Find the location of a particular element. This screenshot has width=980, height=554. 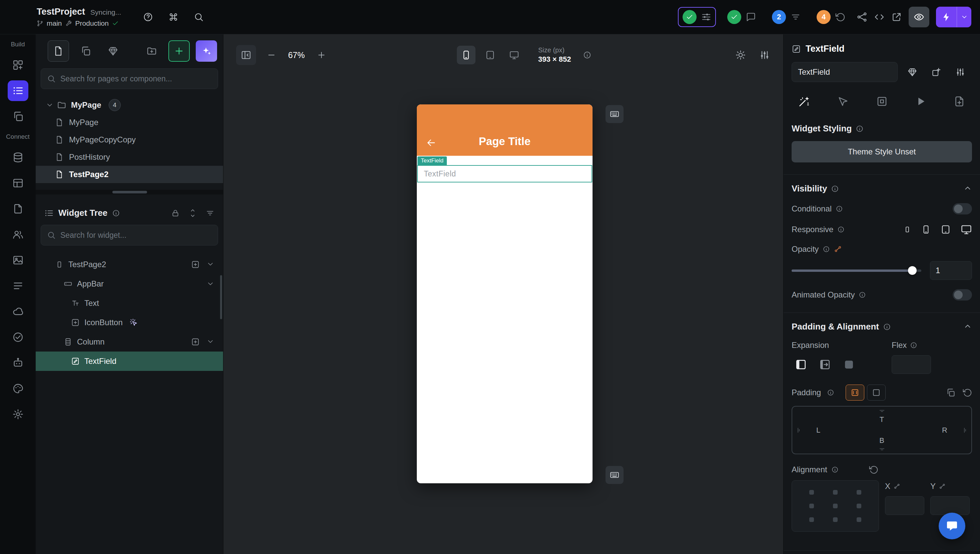

tree-node-appbar: AppBar is located at coordinates (129, 284).